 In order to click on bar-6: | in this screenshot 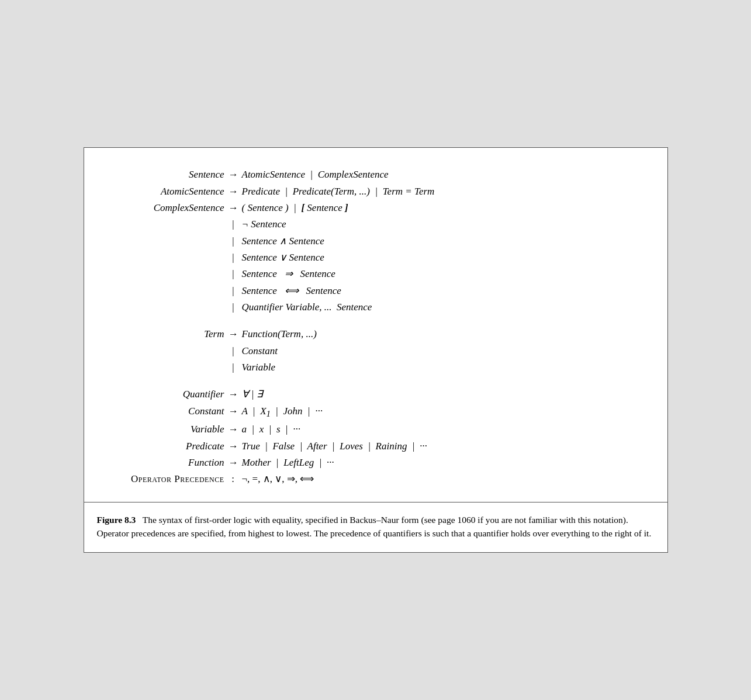, I will do `click(233, 307)`.